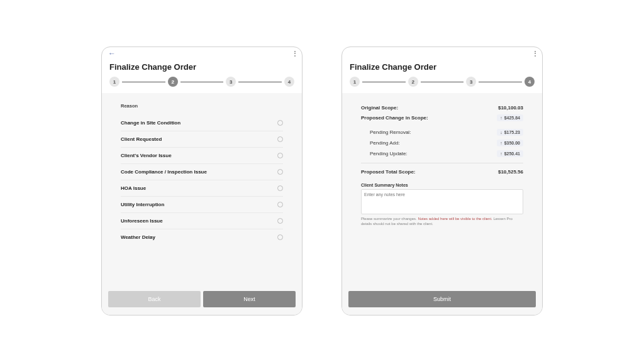 Image resolution: width=644 pixels, height=362 pixels. I want to click on proposed-change-row: Proposed Change in Scope: ↑ $425.84, so click(442, 118).